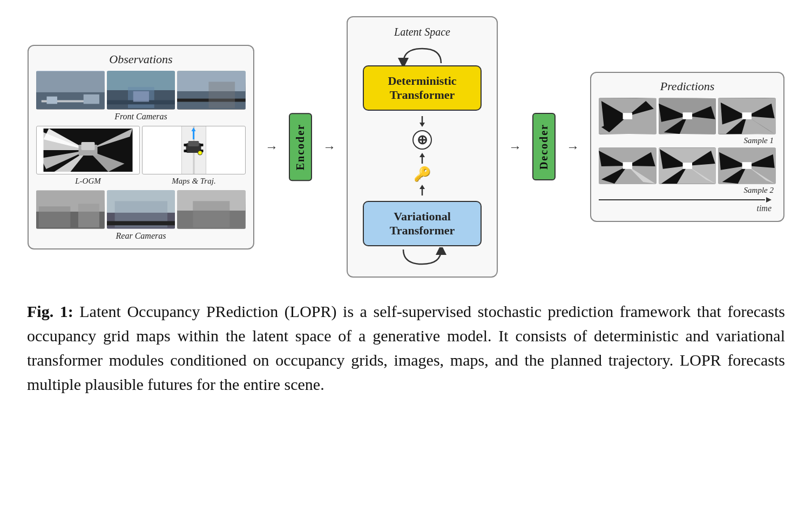  What do you see at coordinates (88, 181) in the screenshot?
I see `logm-label: L-OGM` at bounding box center [88, 181].